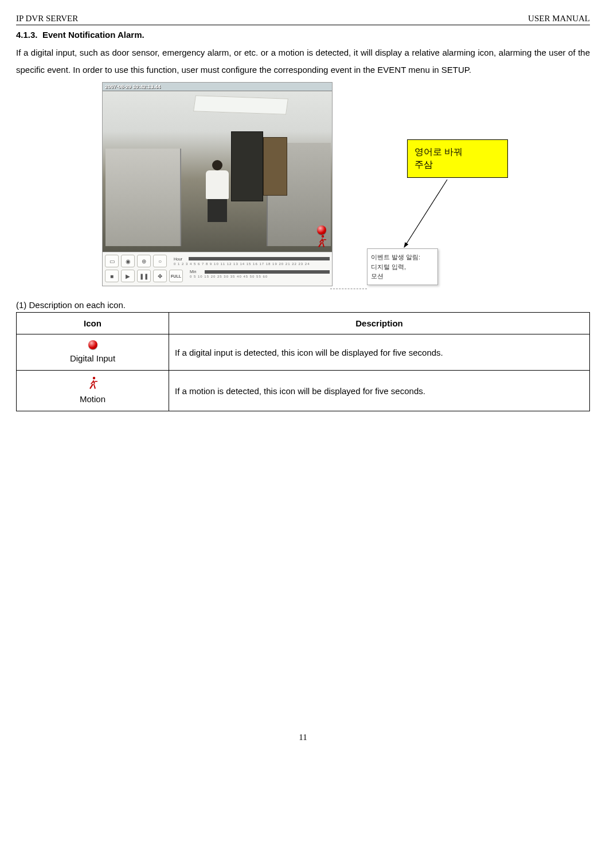 The width and height of the screenshot is (606, 868). What do you see at coordinates (259, 259) in the screenshot?
I see `hour-bar` at bounding box center [259, 259].